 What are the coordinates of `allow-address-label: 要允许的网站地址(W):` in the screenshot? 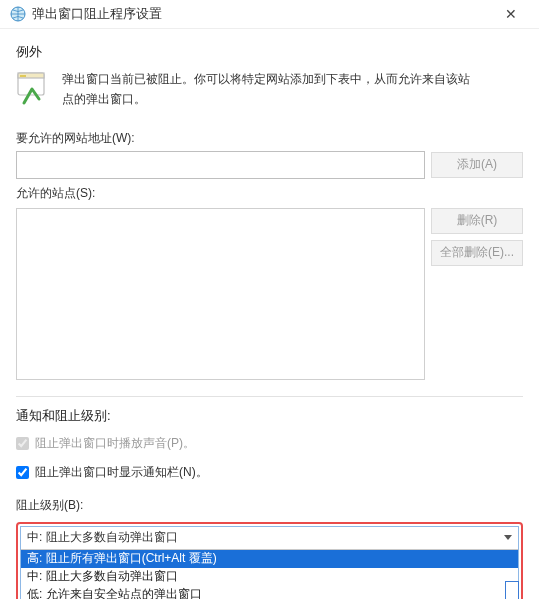 It's located at (270, 138).